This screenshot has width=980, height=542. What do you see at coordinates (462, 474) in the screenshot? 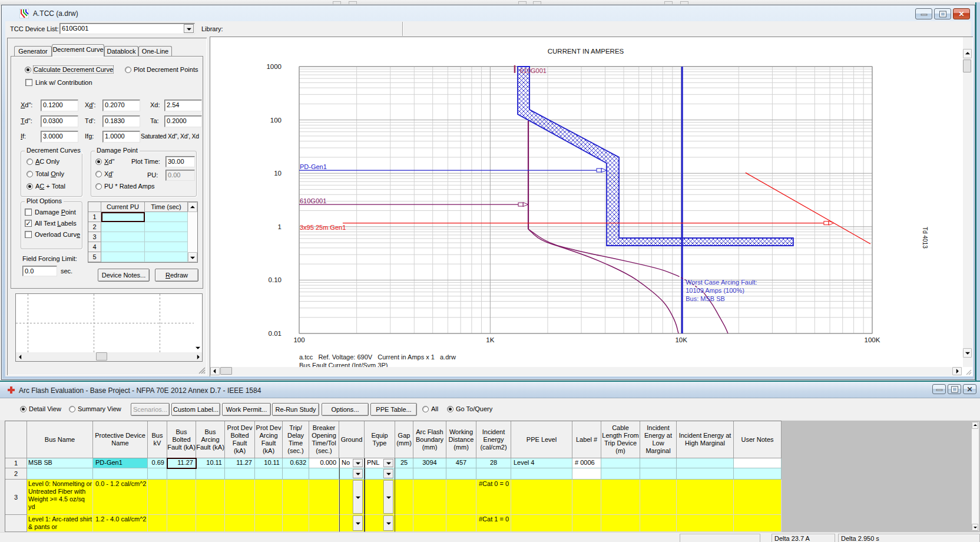
I see `af-cell-r2c14` at bounding box center [462, 474].